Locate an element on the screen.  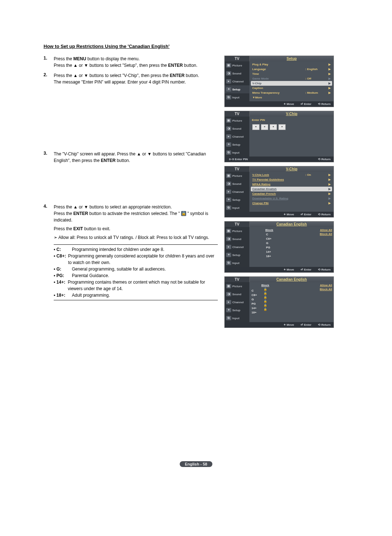
def-text: Parental Guidance. is located at coordinates (91, 276).